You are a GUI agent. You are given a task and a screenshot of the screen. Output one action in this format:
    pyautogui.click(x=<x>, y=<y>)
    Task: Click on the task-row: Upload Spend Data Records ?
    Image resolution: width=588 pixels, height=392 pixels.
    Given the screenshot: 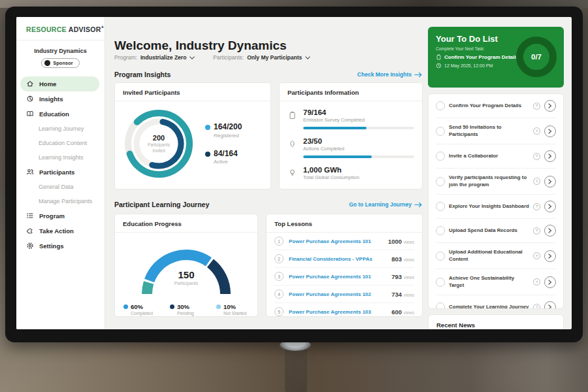 What is the action you would take?
    pyautogui.click(x=496, y=230)
    